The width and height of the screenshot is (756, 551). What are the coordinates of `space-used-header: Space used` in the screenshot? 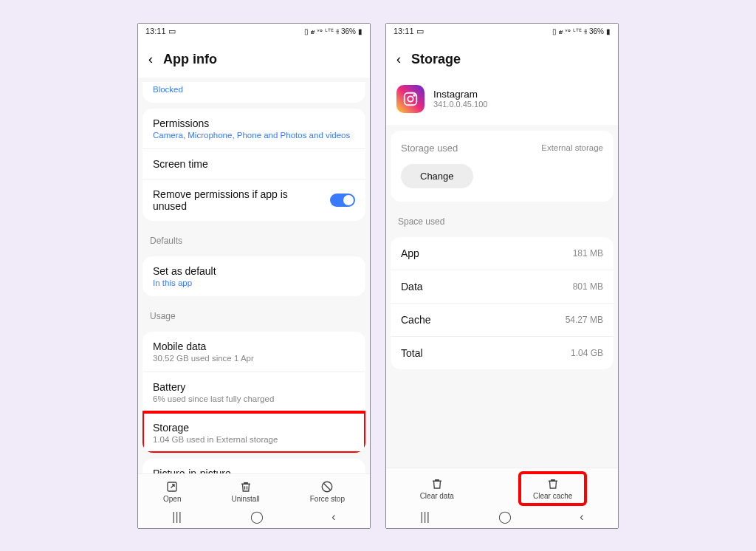 It's located at (502, 219).